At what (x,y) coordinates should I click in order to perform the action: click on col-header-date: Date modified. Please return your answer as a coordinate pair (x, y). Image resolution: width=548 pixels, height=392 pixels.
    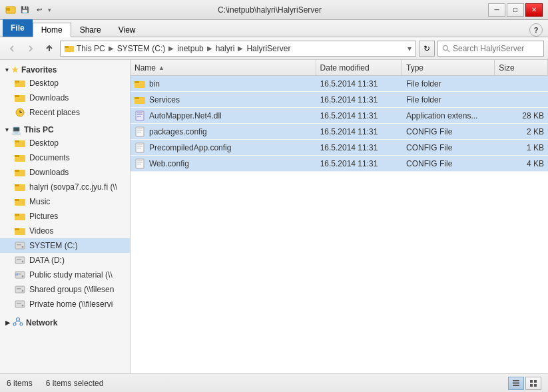
    Looking at the image, I should click on (360, 68).